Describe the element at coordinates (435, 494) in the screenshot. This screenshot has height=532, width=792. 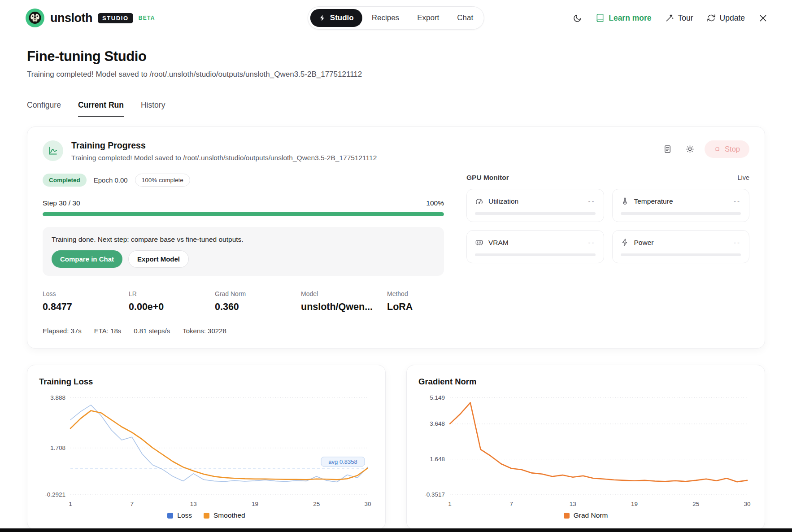
I see `svg-text: -0.3517` at that location.